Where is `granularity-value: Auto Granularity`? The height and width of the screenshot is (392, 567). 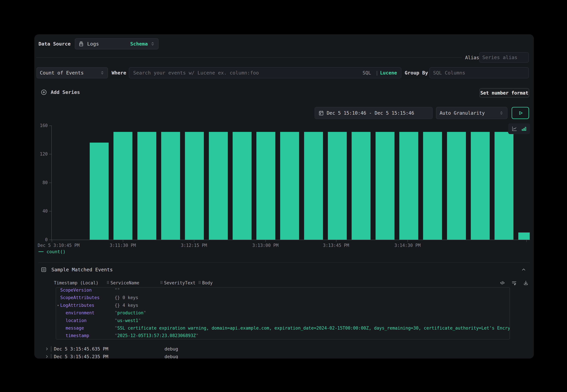
granularity-value: Auto Granularity is located at coordinates (462, 113).